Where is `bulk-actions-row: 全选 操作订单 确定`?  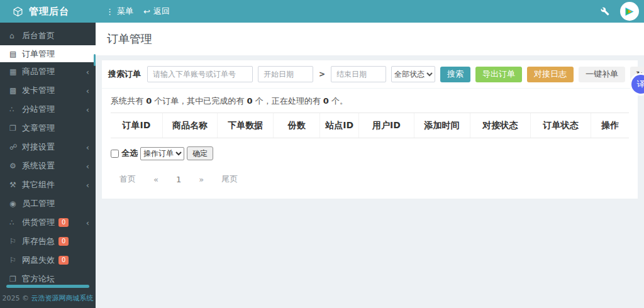 bulk-actions-row: 全选 操作订单 确定 is located at coordinates (370, 153).